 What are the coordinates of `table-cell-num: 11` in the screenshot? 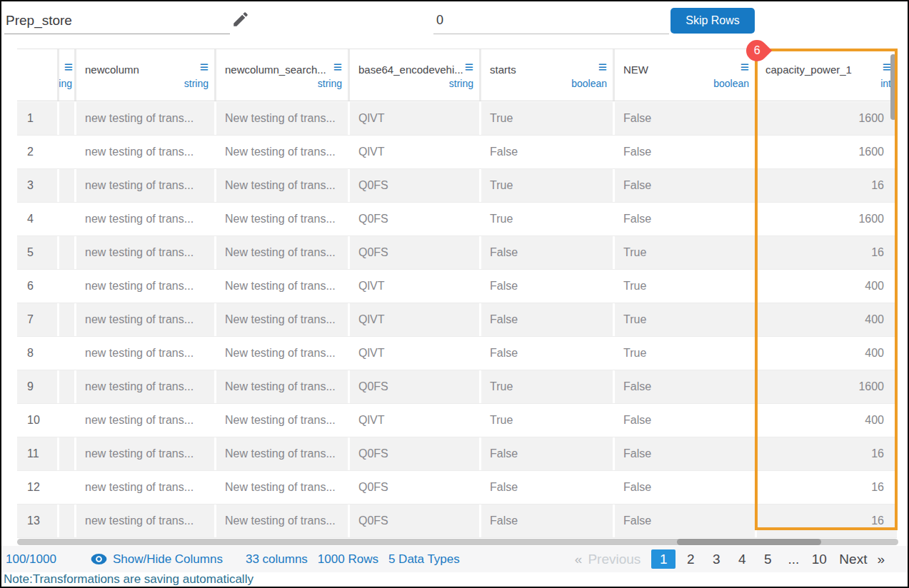 It's located at (37, 454).